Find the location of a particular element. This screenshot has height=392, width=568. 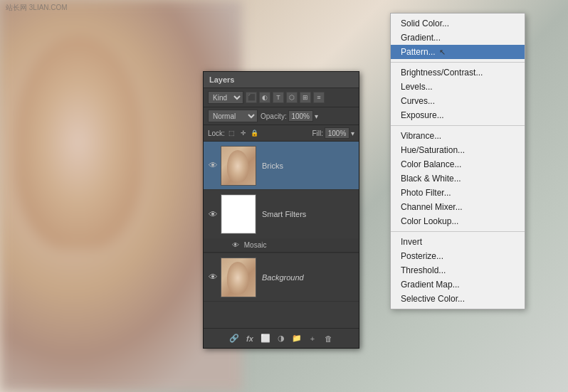

layer-visibility-smart: 👁 is located at coordinates (213, 215).